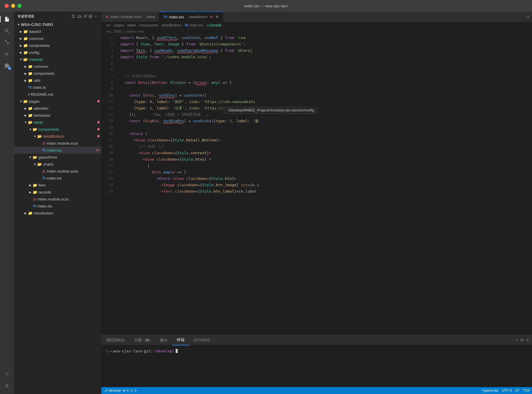  Describe the element at coordinates (79, 16) in the screenshot. I see `new-folder-icon: 🗂` at that location.